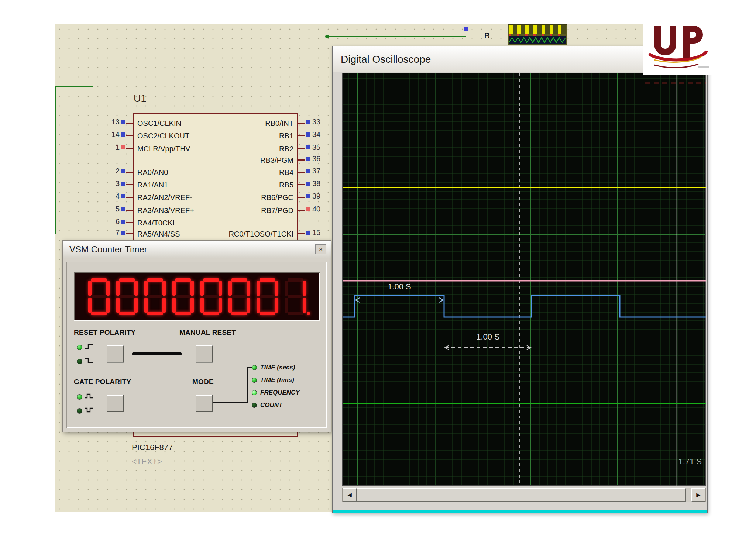  I want to click on pin-name: RB4, so click(247, 172).